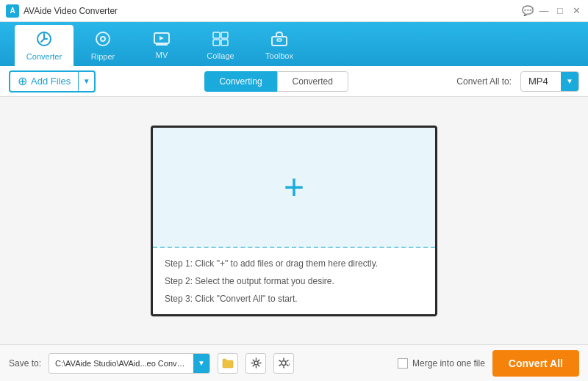 The width and height of the screenshot is (588, 381). I want to click on message-icon: 💬, so click(528, 11).